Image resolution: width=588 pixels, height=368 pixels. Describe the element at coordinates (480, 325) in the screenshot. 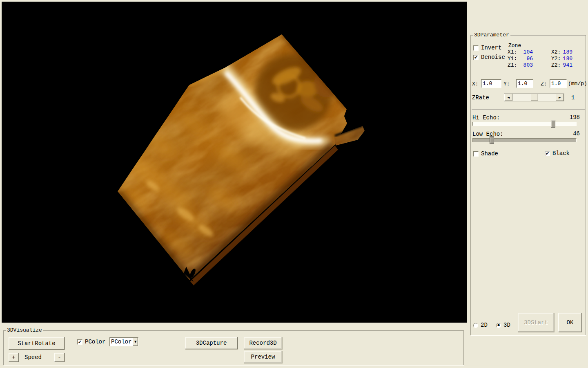

I see `mode-2d-radio: 2D` at that location.